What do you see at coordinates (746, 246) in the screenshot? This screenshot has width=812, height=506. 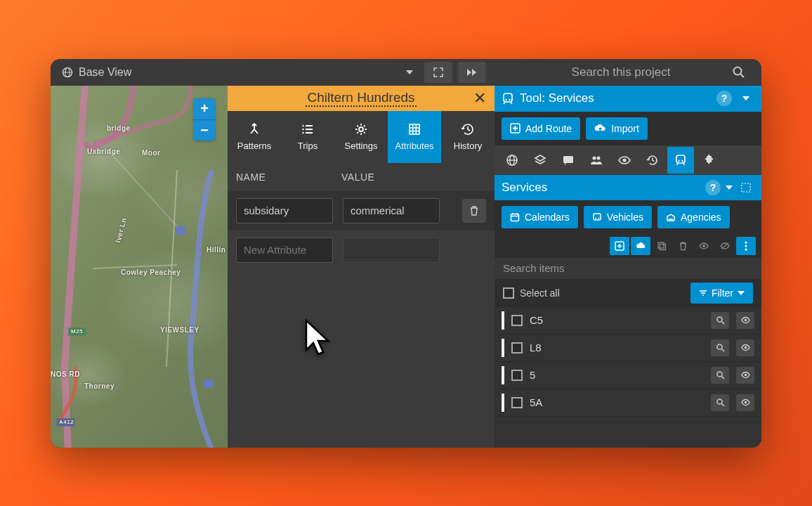 I see `more-item-button` at bounding box center [746, 246].